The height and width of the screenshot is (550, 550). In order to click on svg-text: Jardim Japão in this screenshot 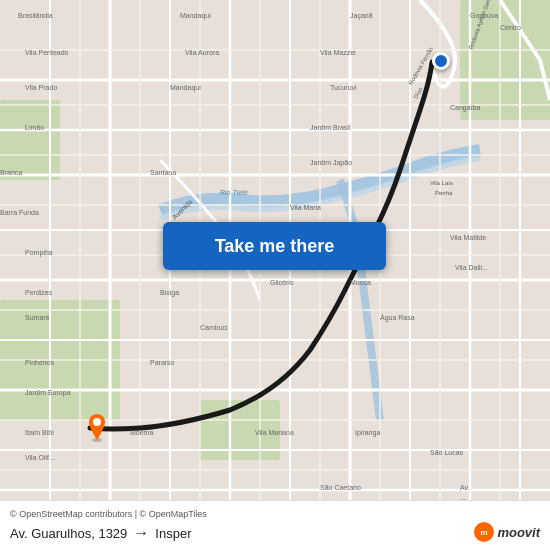, I will do `click(331, 163)`.